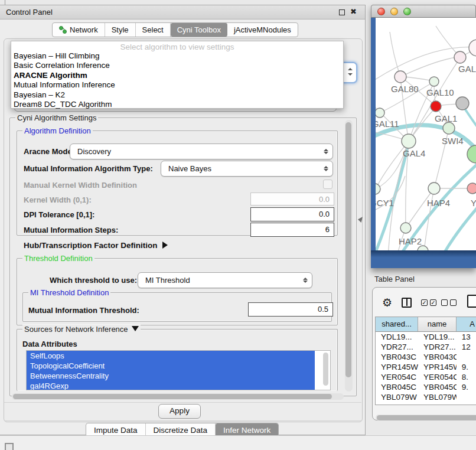 The height and width of the screenshot is (450, 476). I want to click on close-icon: ✖, so click(353, 12).